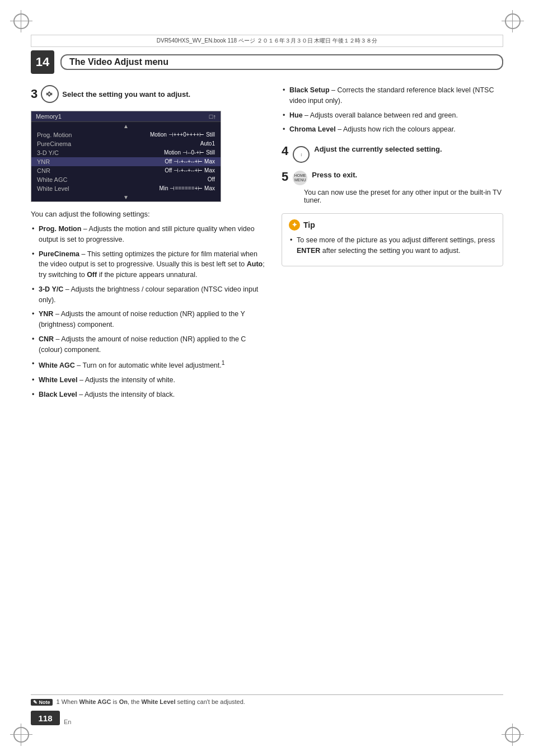 This screenshot has width=534, height=756. I want to click on step4-icon: ↕, so click(301, 154).